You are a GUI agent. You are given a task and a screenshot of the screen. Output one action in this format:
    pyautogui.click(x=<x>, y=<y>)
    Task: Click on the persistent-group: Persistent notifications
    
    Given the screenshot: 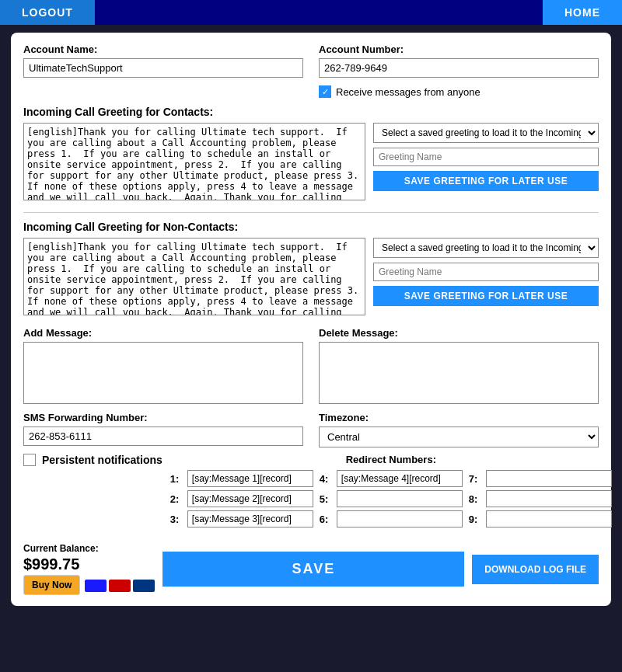 What is the action you would take?
    pyautogui.click(x=96, y=464)
    